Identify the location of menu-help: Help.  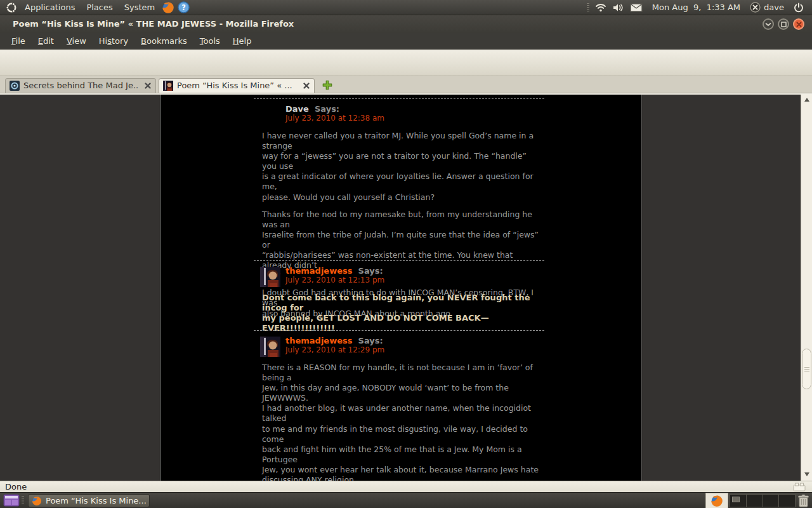
(242, 41).